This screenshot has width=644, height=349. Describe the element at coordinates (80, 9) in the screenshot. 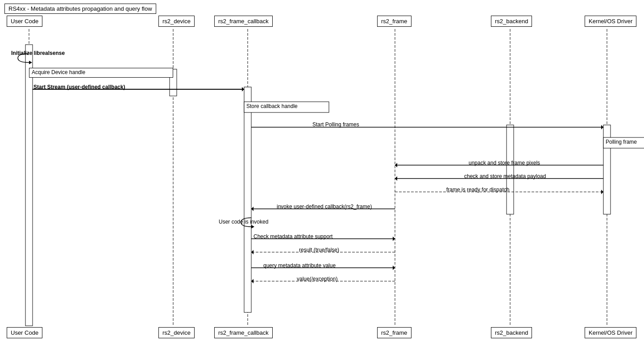

I see `diagram-title: RS4xx - Metadata attributes propagation …` at that location.